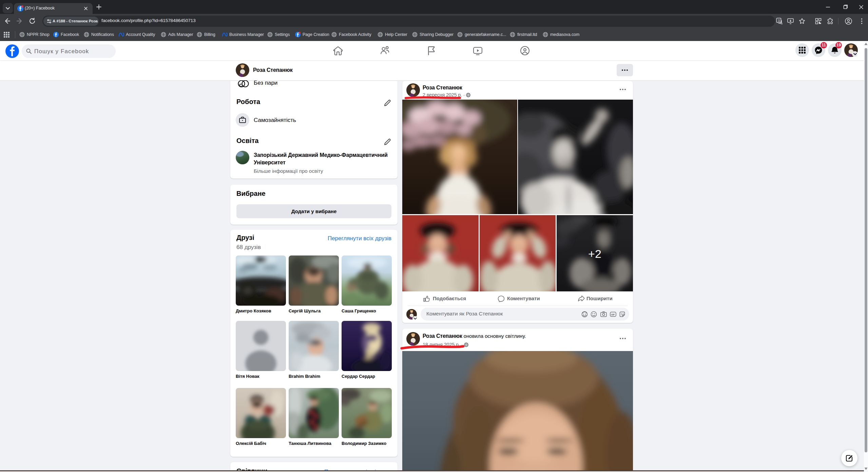  What do you see at coordinates (613, 314) in the screenshot?
I see `svg-text: GIF` at bounding box center [613, 314].